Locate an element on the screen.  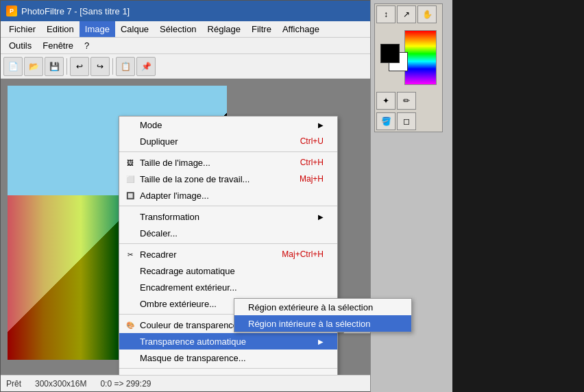
transparence-submenu: Région extérieure à la sélection Région … is located at coordinates (323, 315).